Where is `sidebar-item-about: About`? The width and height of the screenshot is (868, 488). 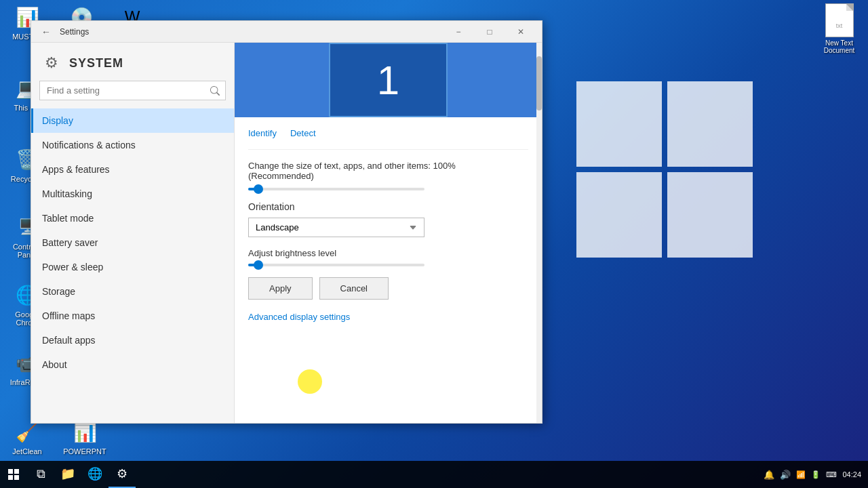
sidebar-item-about: About is located at coordinates (133, 365).